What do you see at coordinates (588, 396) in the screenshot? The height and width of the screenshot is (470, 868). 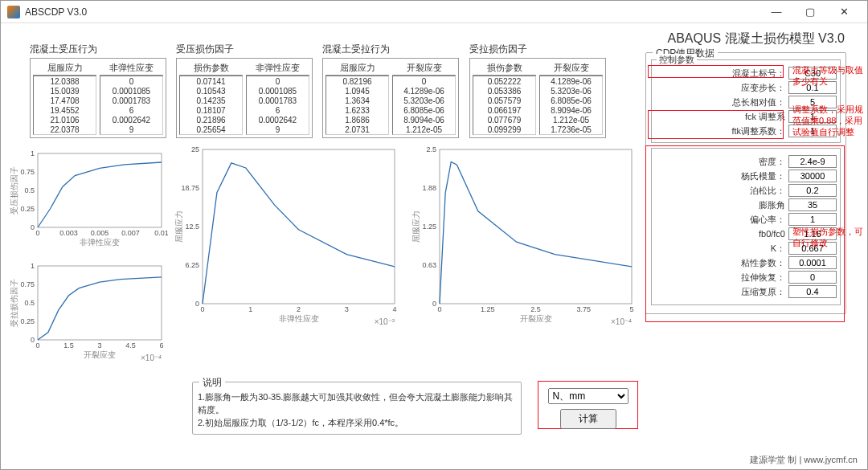 I see `unit-select: N、mm` at bounding box center [588, 396].